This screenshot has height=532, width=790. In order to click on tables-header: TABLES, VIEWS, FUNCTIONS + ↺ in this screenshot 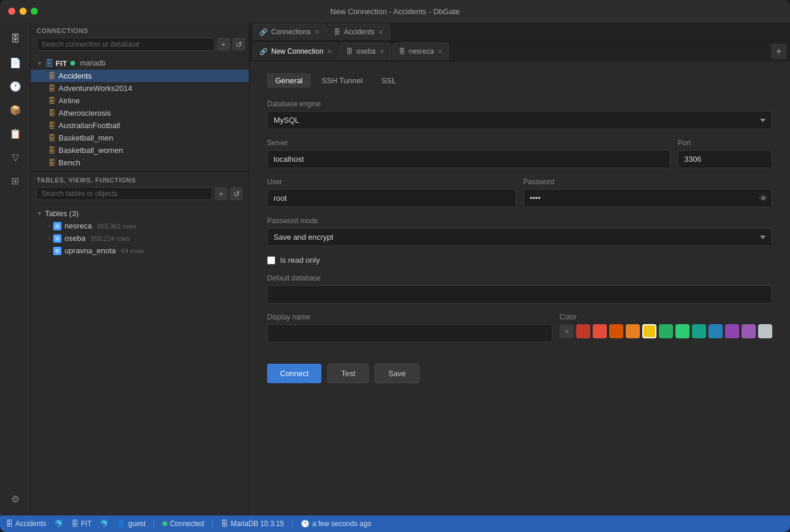, I will do `click(139, 188)`.